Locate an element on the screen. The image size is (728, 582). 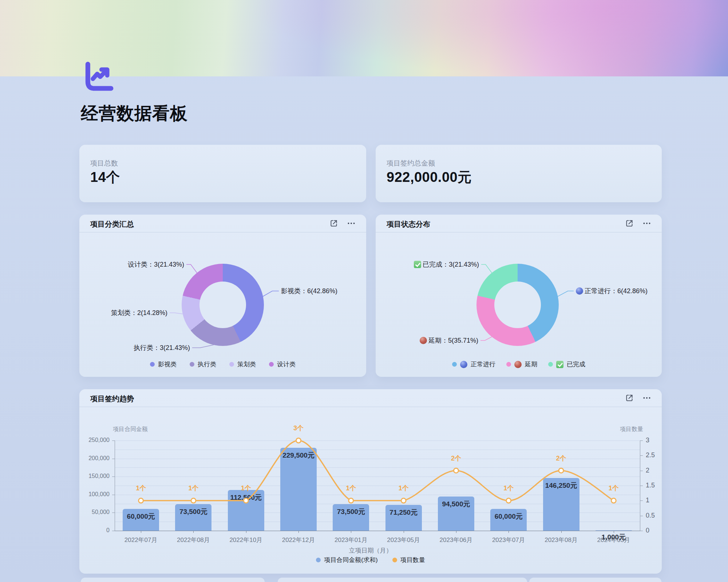
left-axis-title: 项目合同金额 is located at coordinates (130, 429).